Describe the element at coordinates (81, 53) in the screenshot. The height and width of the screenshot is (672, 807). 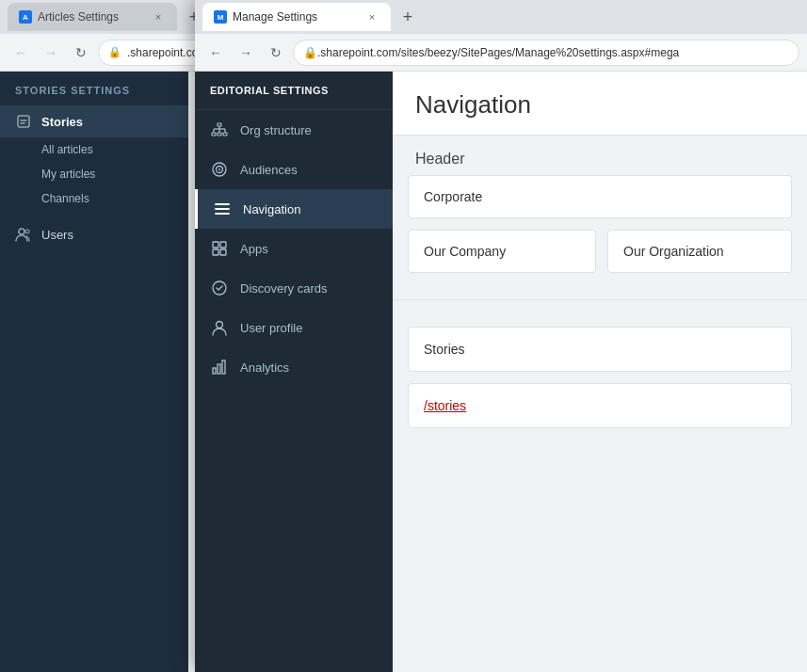
I see `bg-refresh-button: ↻` at that location.